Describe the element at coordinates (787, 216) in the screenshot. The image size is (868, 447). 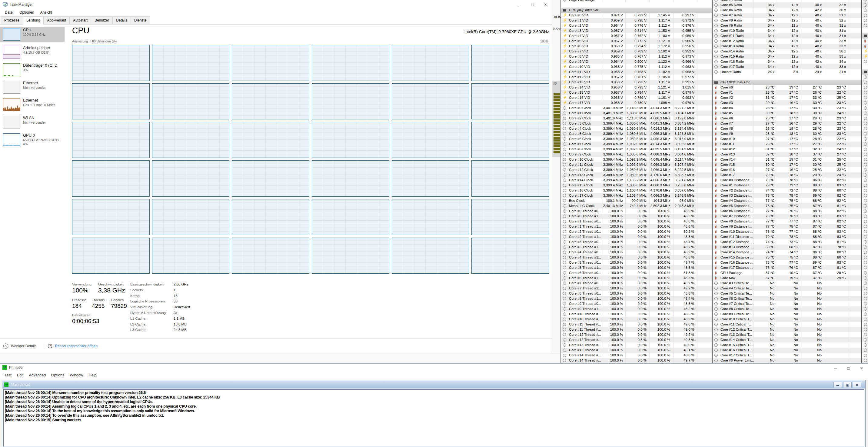
I see `sensor-row: Core #7 Distance t...78 °C76 °C89 °C83 °…` at that location.